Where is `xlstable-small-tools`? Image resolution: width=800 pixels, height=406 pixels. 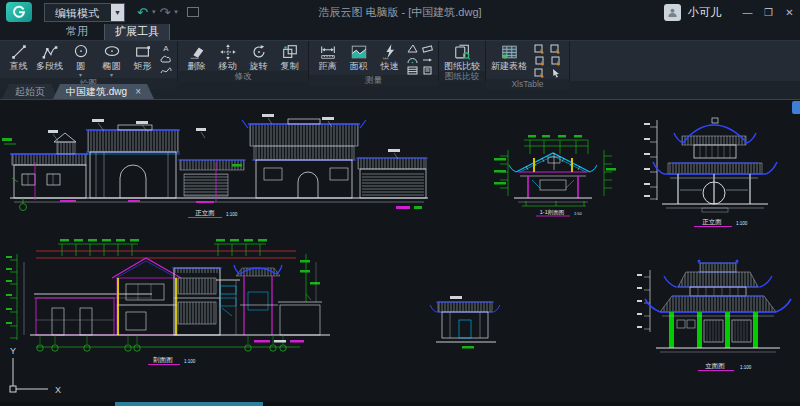 xlstable-small-tools is located at coordinates (548, 60).